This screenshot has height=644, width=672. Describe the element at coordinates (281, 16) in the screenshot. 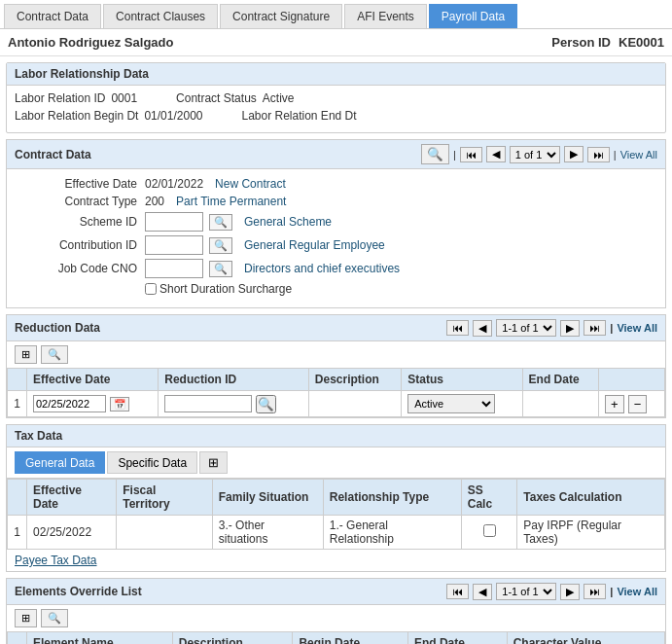

I see `tab-contract-signature: Contract Signature` at that location.